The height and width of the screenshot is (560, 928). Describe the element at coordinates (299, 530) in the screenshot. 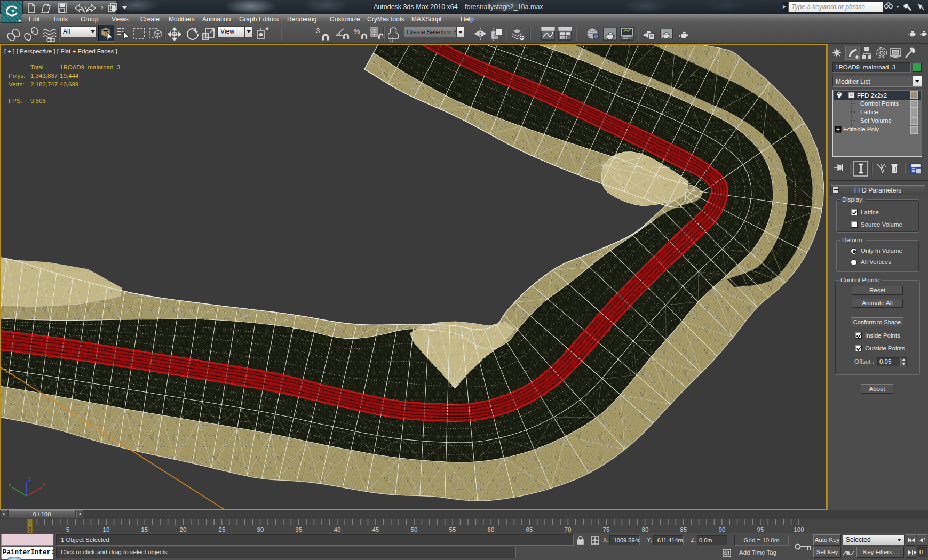

I see `svg-text: 35` at that location.